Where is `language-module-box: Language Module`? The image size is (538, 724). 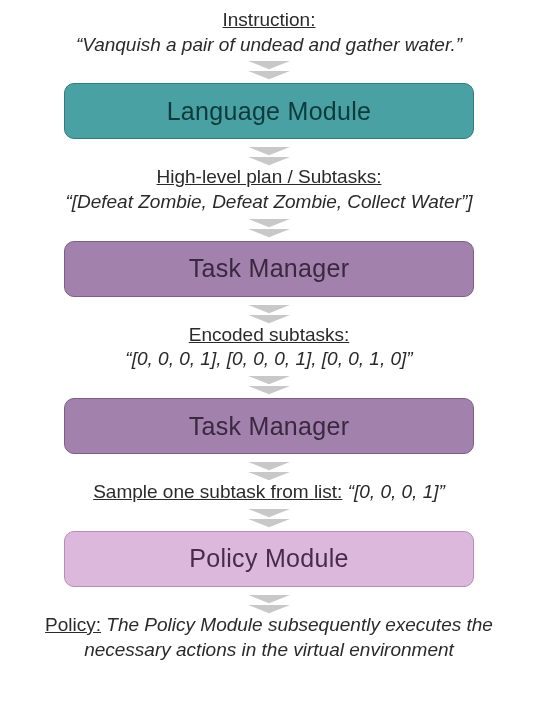
language-module-box: Language Module is located at coordinates (269, 111).